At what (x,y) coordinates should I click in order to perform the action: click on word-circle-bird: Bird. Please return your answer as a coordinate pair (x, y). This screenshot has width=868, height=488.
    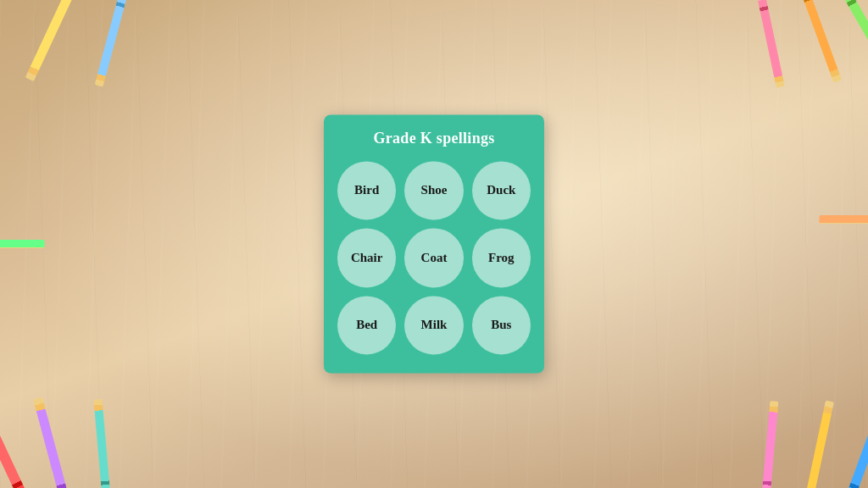
    Looking at the image, I should click on (366, 190).